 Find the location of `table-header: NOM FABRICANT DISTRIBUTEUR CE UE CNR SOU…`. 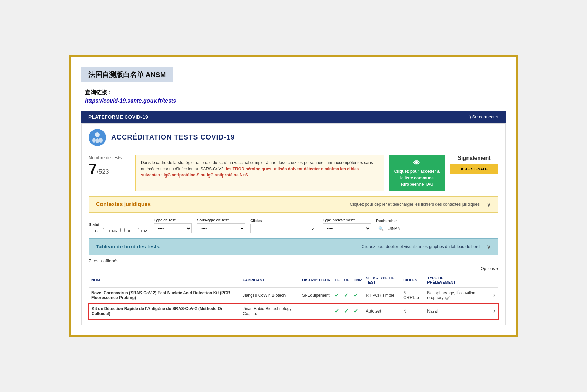

table-header: NOM FABRICANT DISTRIBUTEUR CE UE CNR SOU… is located at coordinates (294, 280).